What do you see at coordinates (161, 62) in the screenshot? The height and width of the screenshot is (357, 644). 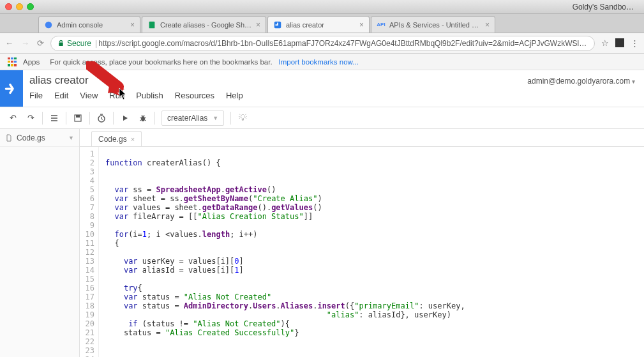 I see `bookmarks-hint: For quick access, place your bookmarks h…` at bounding box center [161, 62].